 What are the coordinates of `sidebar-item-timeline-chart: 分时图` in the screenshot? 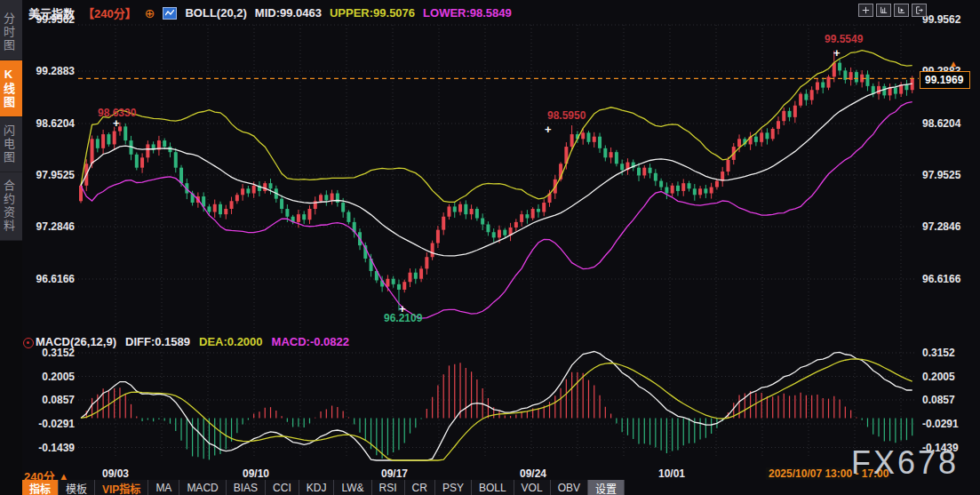 It's located at (11, 33).